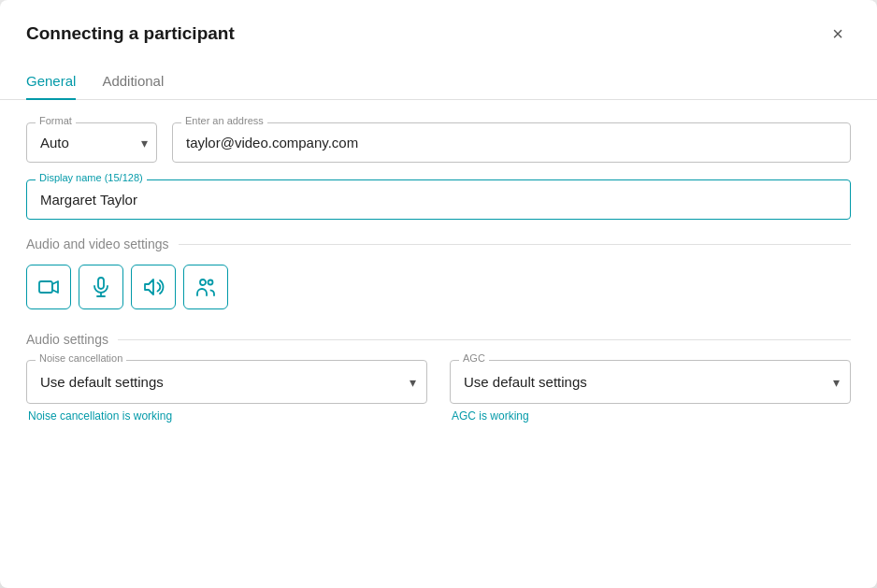 The image size is (877, 588). Describe the element at coordinates (438, 287) in the screenshot. I see `av-buttons-container` at that location.